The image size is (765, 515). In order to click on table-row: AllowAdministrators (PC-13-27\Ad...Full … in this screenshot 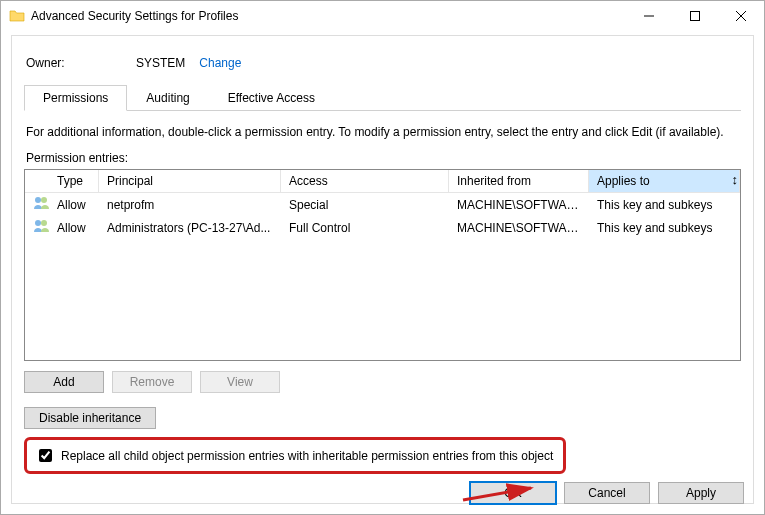, I will do `click(382, 228)`.